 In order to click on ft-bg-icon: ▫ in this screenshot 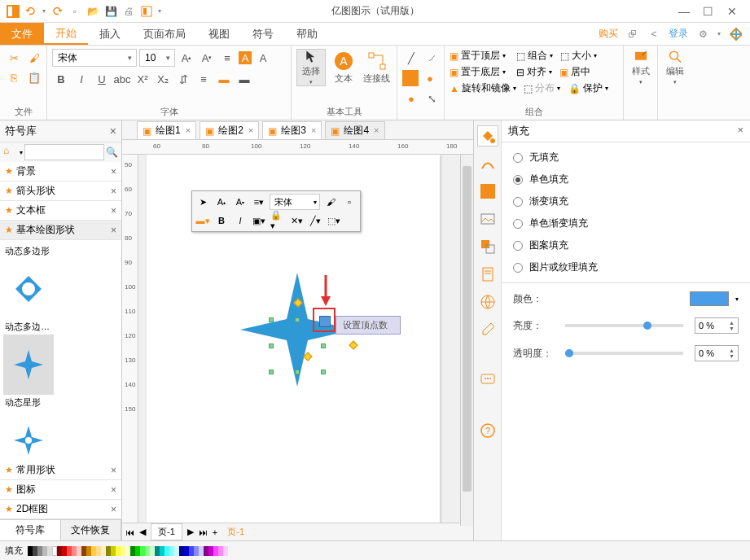, I will do `click(349, 202)`.